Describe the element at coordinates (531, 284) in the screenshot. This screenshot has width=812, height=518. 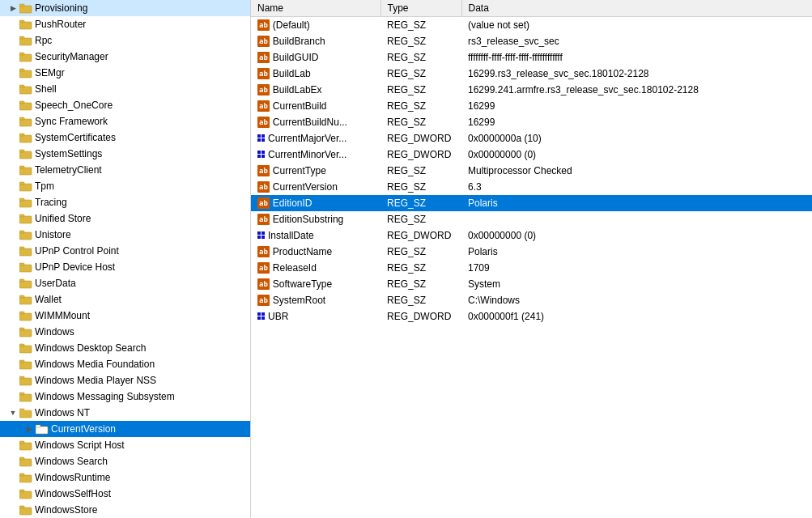
I see `table-row: abSoftwareTypeREG_SZSystem` at that location.